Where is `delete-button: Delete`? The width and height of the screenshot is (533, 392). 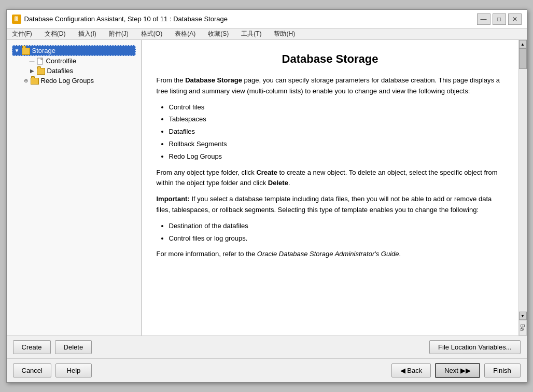 delete-button: Delete is located at coordinates (74, 347).